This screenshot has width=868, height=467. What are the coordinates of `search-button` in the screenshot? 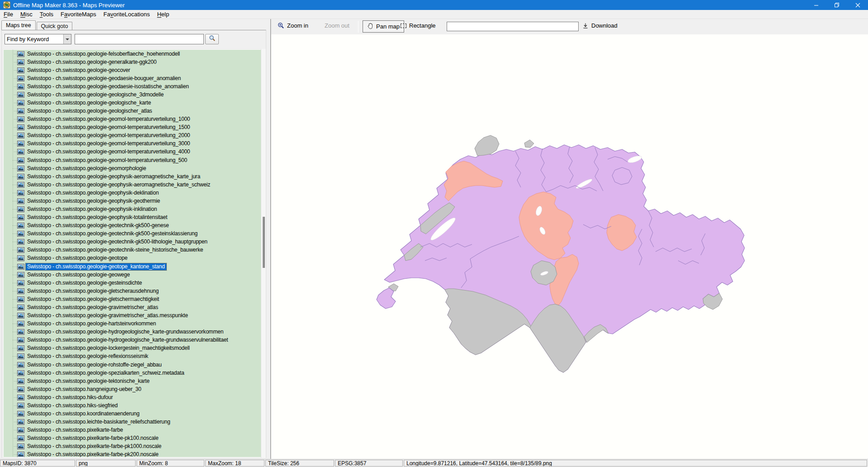 It's located at (212, 39).